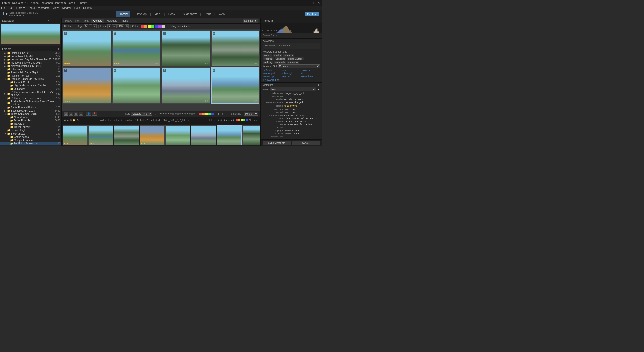 The image size is (644, 352). Describe the element at coordinates (31, 72) in the screenshot. I see `folder-item-prestonfield: 📁 Prestonfield Burns Night 105` at that location.